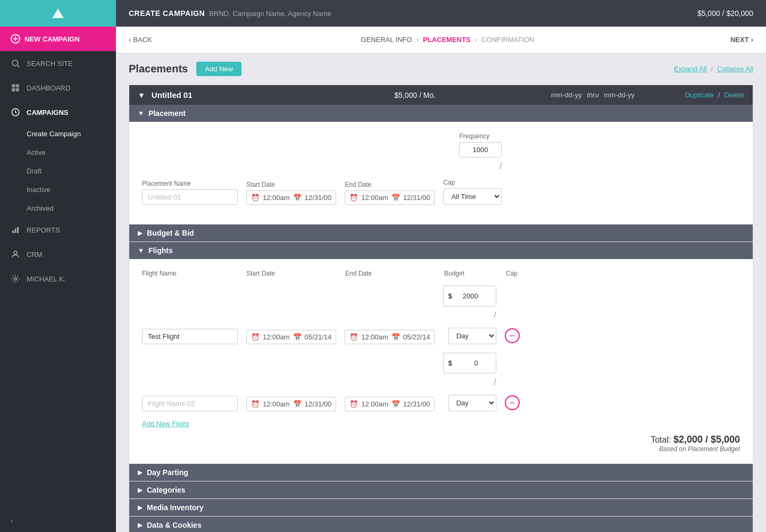 The image size is (766, 532). What do you see at coordinates (292, 337) in the screenshot?
I see `flight-1-start-group: ⏰ 12:00am 📅 05/21/14` at bounding box center [292, 337].